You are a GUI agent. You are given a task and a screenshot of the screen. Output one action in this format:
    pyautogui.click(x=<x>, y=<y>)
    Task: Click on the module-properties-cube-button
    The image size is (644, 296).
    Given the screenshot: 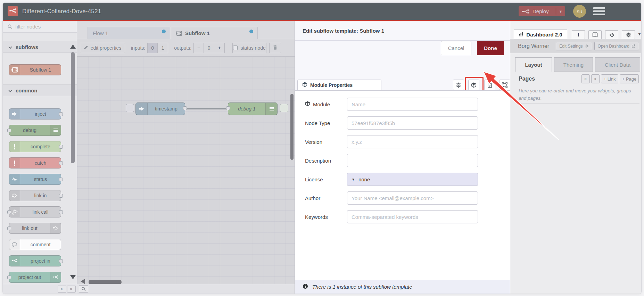 What is the action you would take?
    pyautogui.click(x=474, y=85)
    